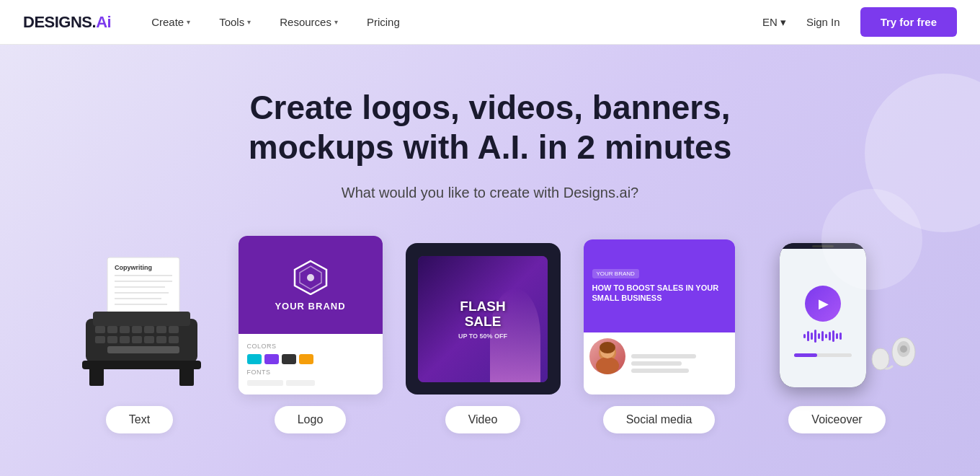  What do you see at coordinates (837, 317) in the screenshot?
I see `voiceover-image: ▶` at bounding box center [837, 317].